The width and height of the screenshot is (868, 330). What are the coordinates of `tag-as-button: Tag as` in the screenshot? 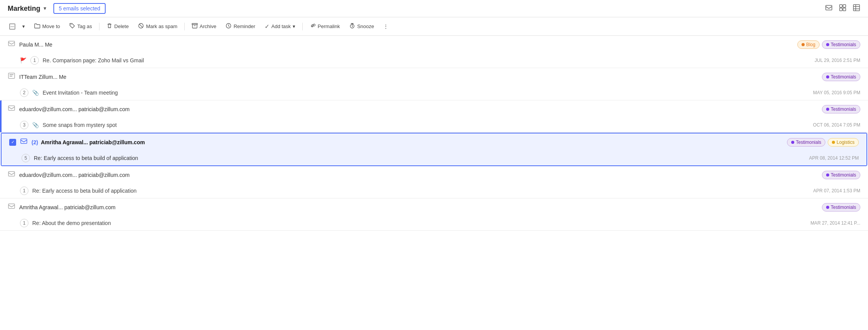 It's located at (81, 26).